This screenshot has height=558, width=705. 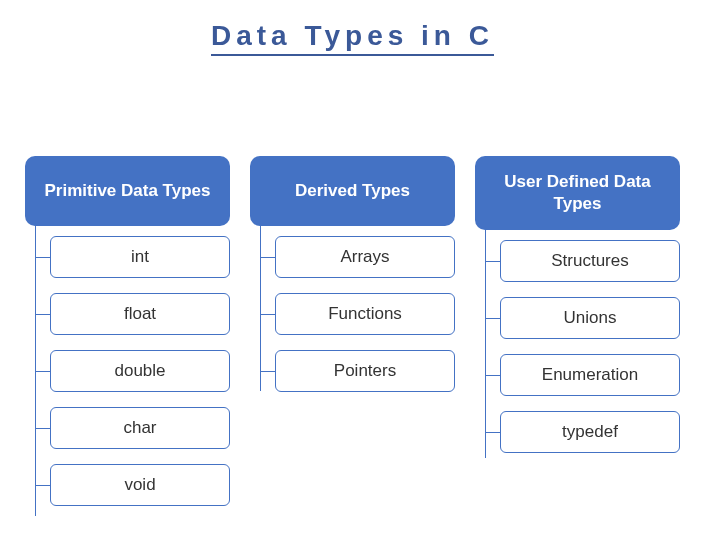 I want to click on item-double: double, so click(x=140, y=371).